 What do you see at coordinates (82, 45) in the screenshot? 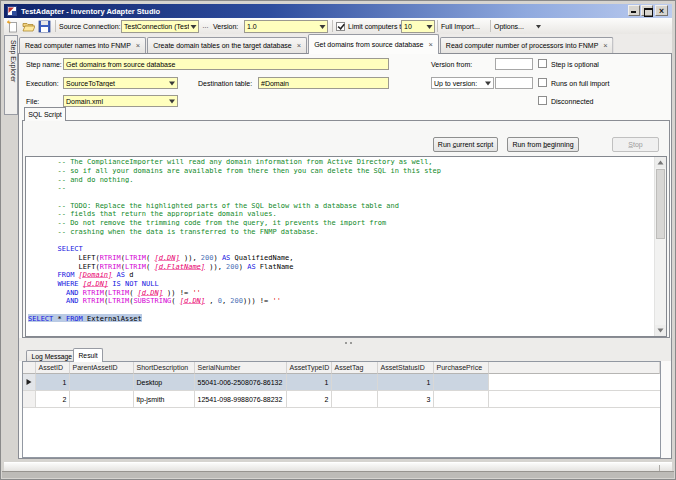
I see `step-tab-0: Read computer names into FNMP×` at bounding box center [82, 45].